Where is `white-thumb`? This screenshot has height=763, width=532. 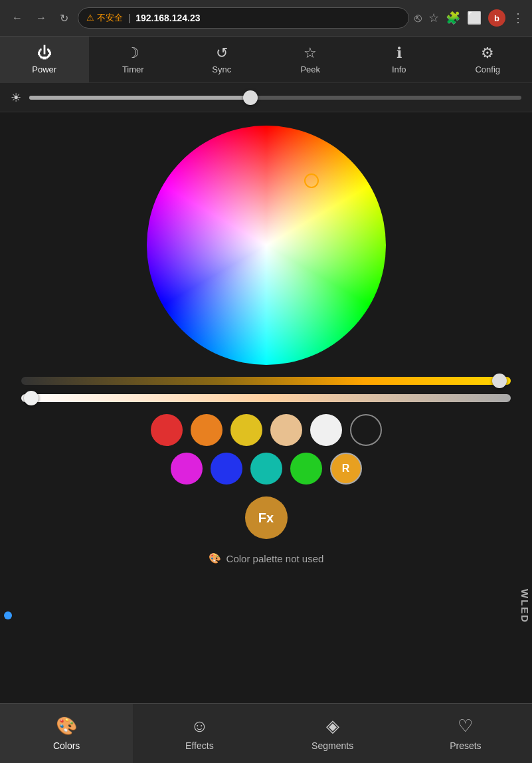
white-thumb is located at coordinates (31, 398).